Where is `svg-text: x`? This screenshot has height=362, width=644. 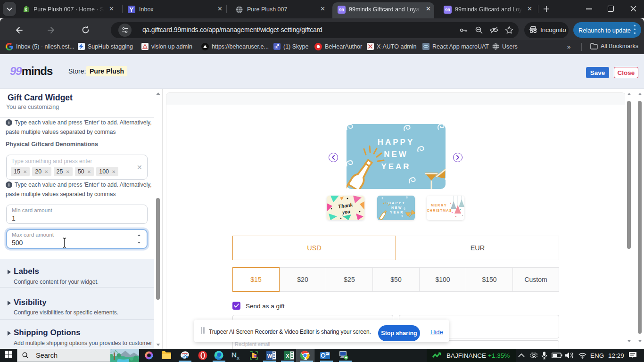
svg-text: x is located at coordinates (239, 358).